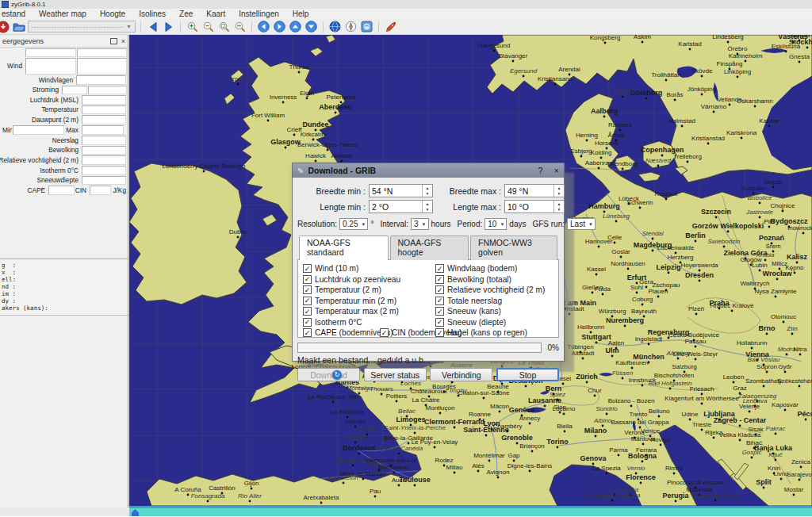 Image resolution: width=812 pixels, height=517 pixels. I want to click on pan-down-icon, so click(311, 27).